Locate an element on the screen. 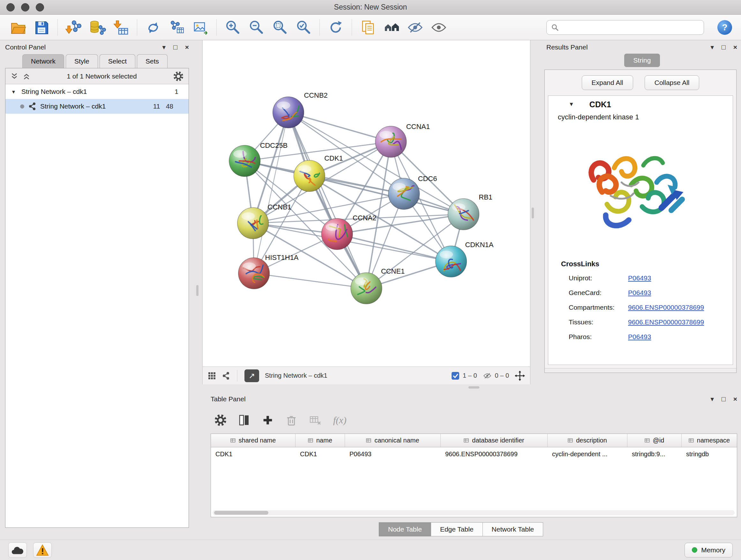  network-row-selected: String Network – cdk1 11 48 is located at coordinates (97, 106).